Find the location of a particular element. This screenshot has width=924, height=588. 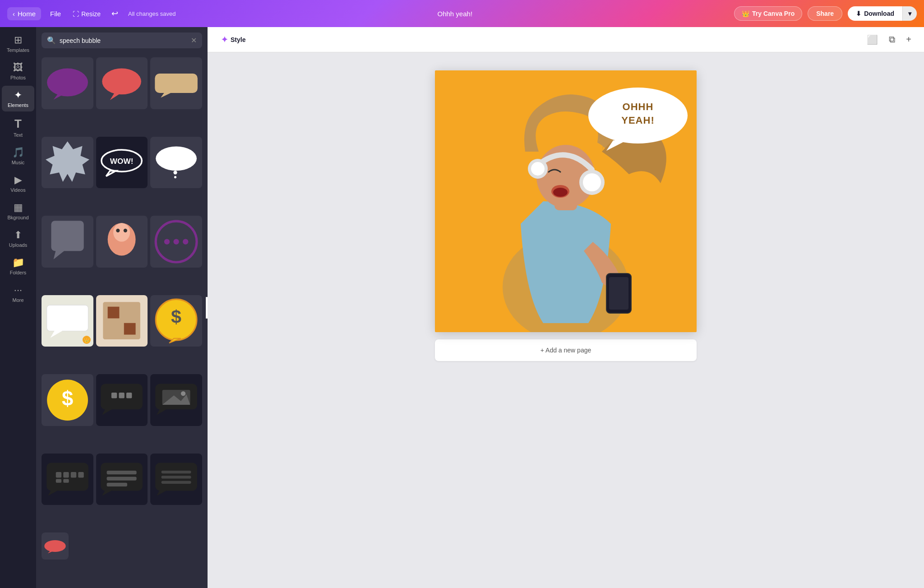

clear-search-button: ✕ is located at coordinates (194, 41).